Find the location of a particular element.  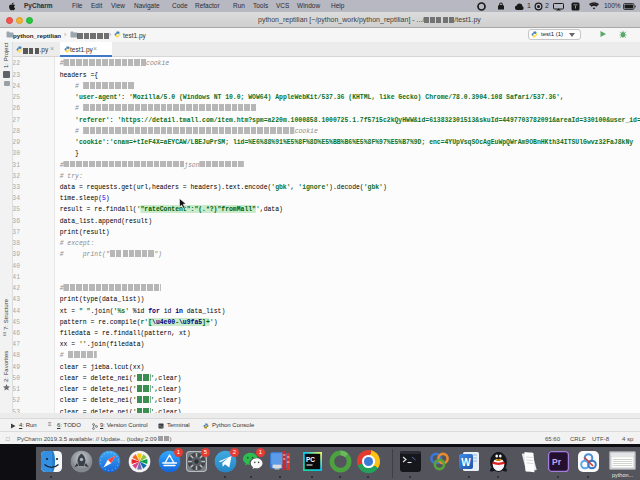

svg-text: Pr is located at coordinates (557, 462).